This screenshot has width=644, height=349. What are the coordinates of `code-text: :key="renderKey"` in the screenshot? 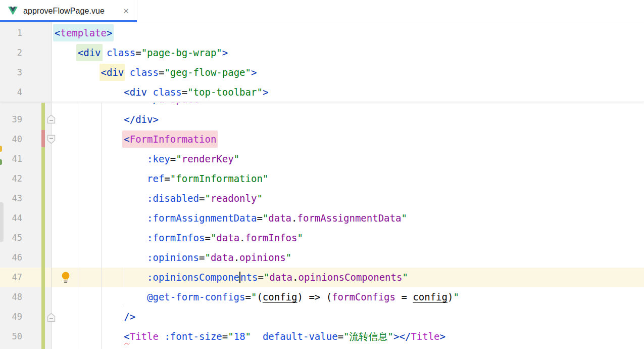 It's located at (147, 159).